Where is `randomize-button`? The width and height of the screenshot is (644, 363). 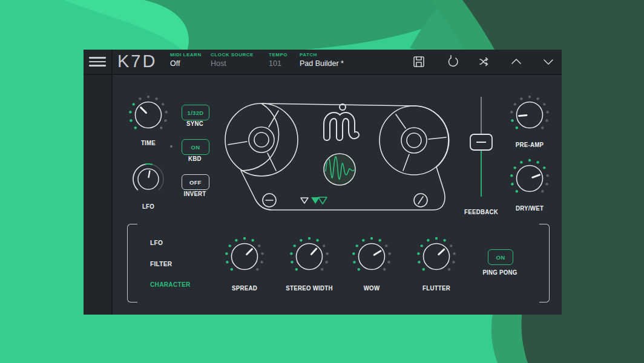 randomize-button is located at coordinates (485, 62).